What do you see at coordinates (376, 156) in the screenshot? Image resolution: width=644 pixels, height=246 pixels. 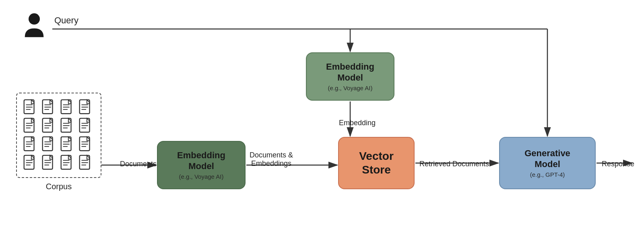 I see `vector-store-title-line1: Vector` at bounding box center [376, 156].